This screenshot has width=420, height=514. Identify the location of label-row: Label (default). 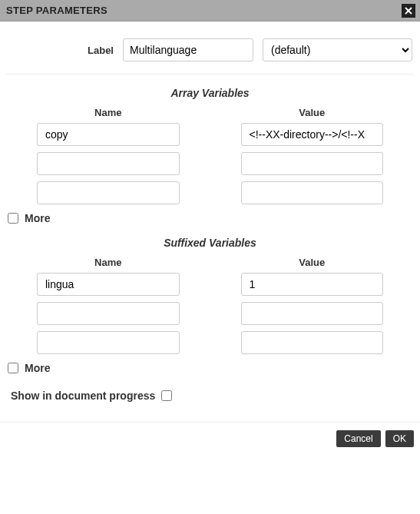
(210, 52).